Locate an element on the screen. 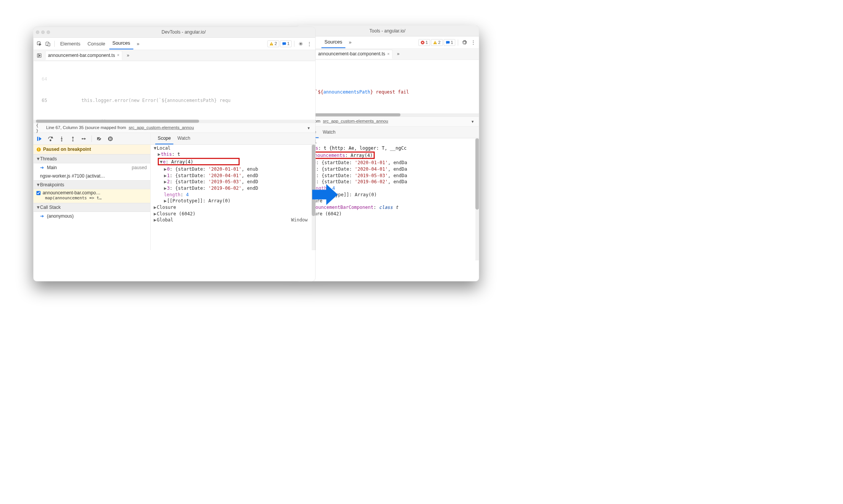  window-title: Tools - angular.io/ is located at coordinates (387, 31).